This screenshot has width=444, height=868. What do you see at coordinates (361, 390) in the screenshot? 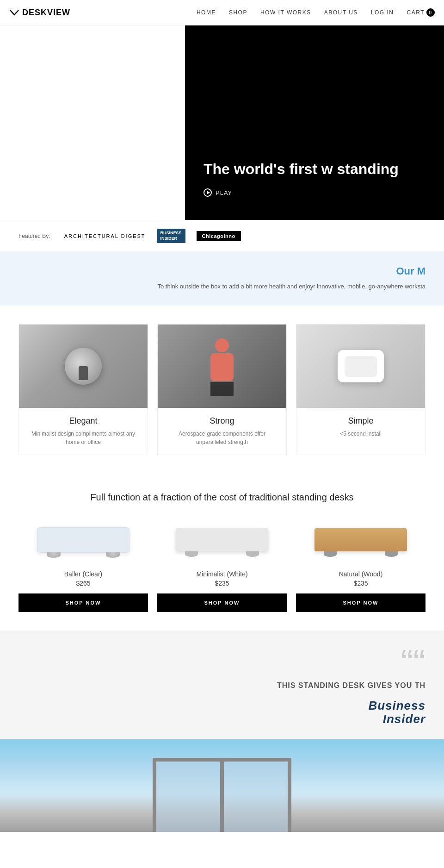
I see `feature-card-simple: Simple <5 second install` at bounding box center [361, 390].